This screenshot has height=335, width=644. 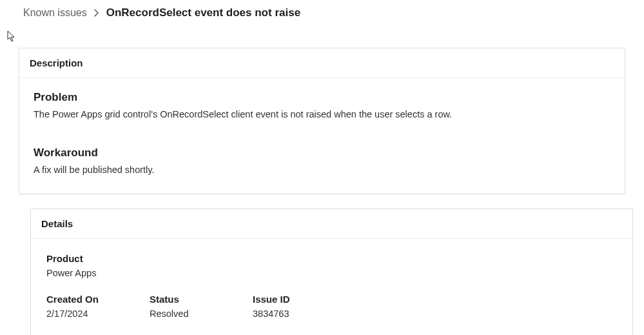 What do you see at coordinates (322, 97) in the screenshot?
I see `problem-heading: Problem` at bounding box center [322, 97].